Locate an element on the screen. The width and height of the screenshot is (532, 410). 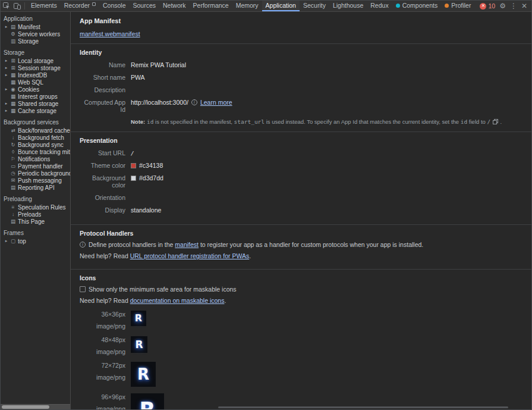
close-icon: ✕ is located at coordinates (524, 6).